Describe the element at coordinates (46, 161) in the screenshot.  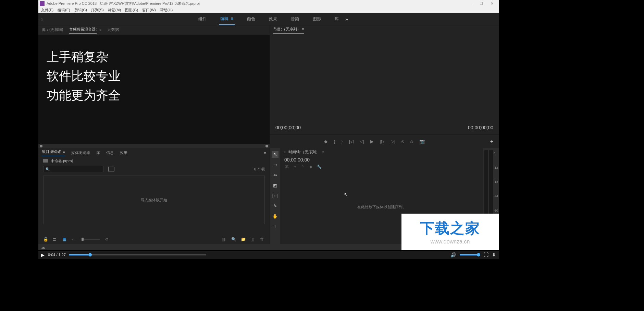
I see `bin-icon` at that location.